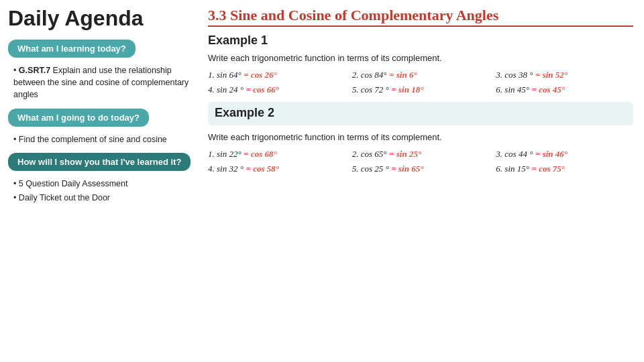  I want to click on bullet-ticket: • Daily Ticket out the Door, so click(103, 198).